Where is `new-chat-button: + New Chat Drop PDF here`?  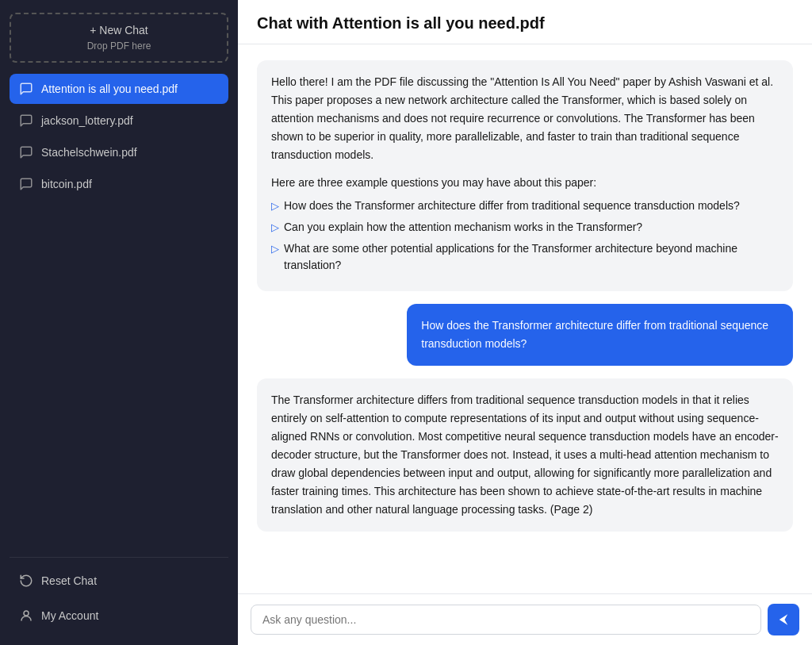 new-chat-button: + New Chat Drop PDF here is located at coordinates (119, 38).